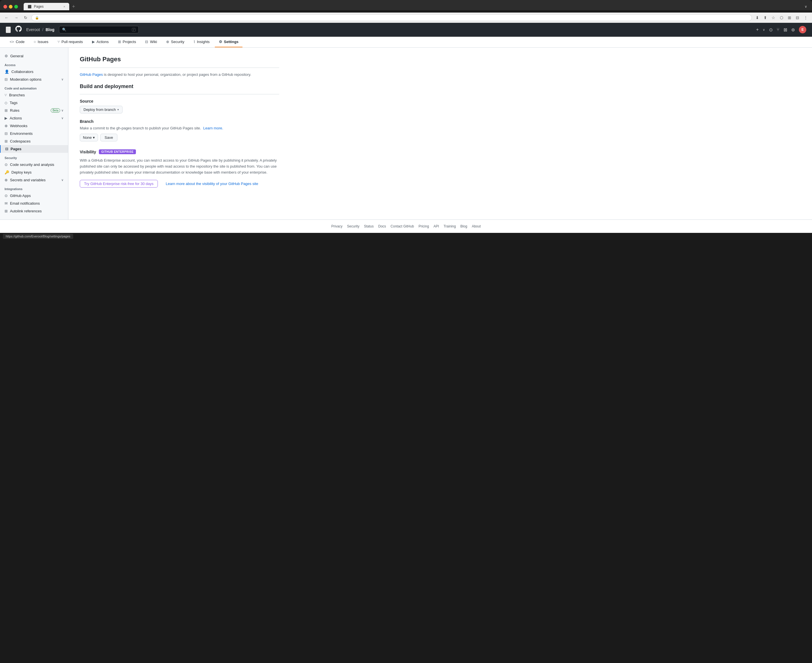 Image resolution: width=812 pixels, height=663 pixels. Describe the element at coordinates (35, 42) in the screenshot. I see `issues-icon: ○` at that location.